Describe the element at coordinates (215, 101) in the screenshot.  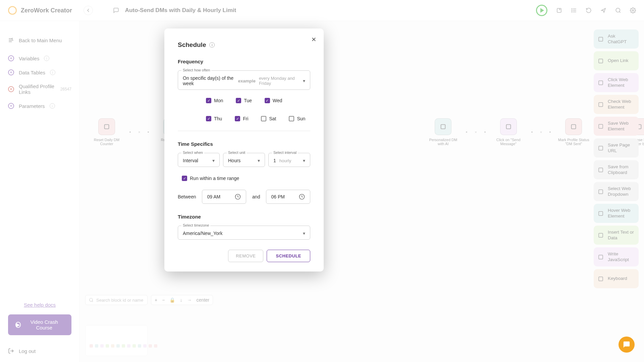
I see `day-checkbox-mon: Mon` at that location.